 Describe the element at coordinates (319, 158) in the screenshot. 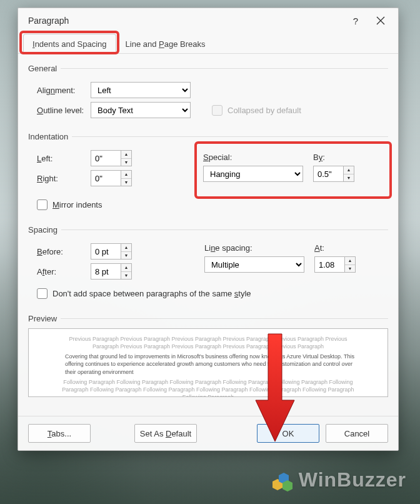

I see `by-label: By:` at that location.